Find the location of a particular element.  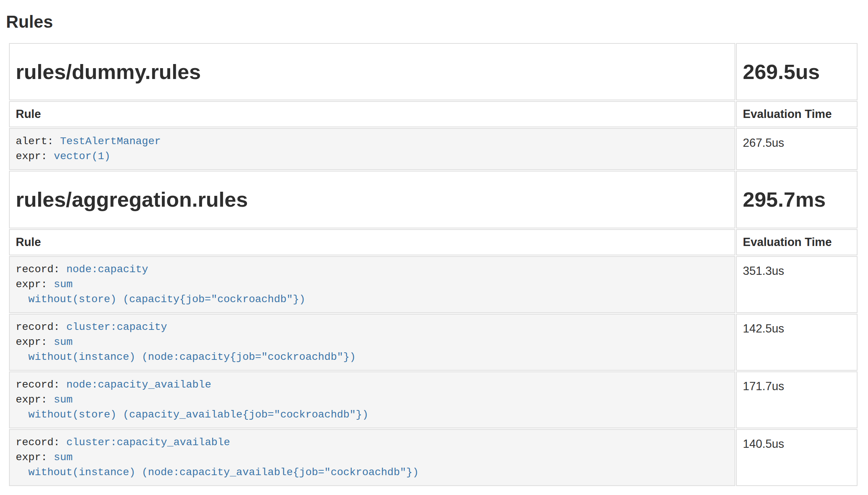

rule-expr-line: expr:vector(1) is located at coordinates (372, 157).